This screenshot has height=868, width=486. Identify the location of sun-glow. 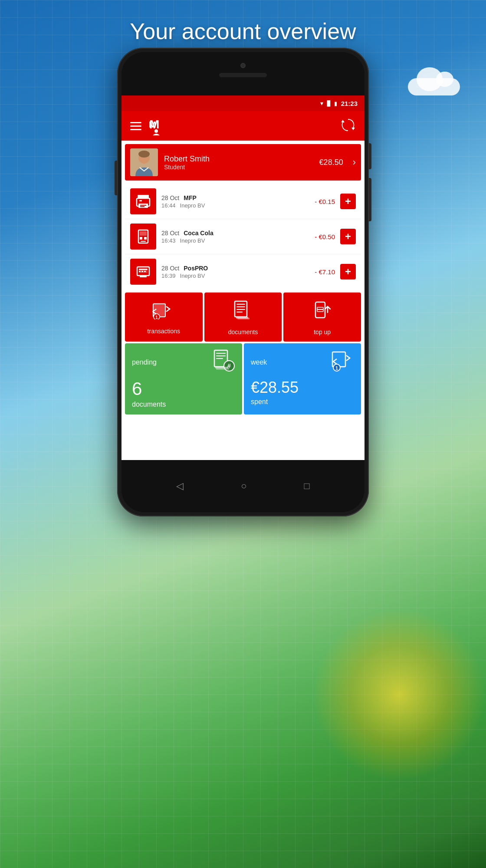
(399, 694).